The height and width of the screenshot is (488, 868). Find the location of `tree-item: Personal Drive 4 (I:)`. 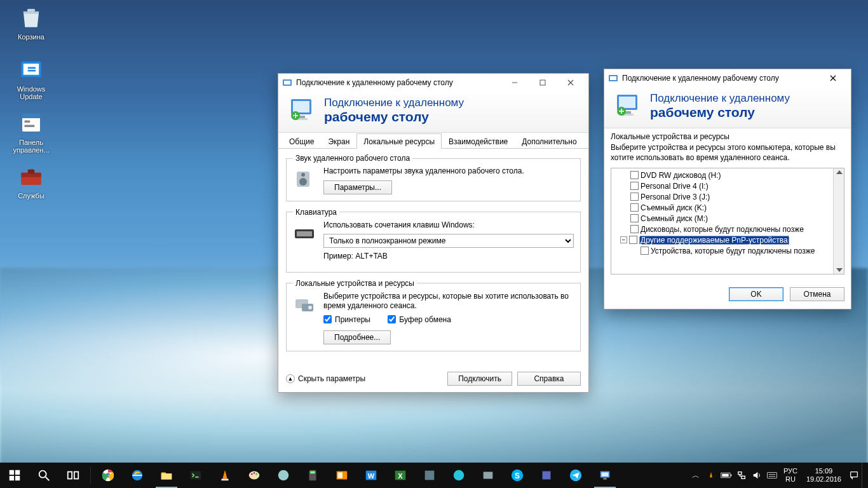

tree-item: Personal Drive 4 (I:) is located at coordinates (722, 186).